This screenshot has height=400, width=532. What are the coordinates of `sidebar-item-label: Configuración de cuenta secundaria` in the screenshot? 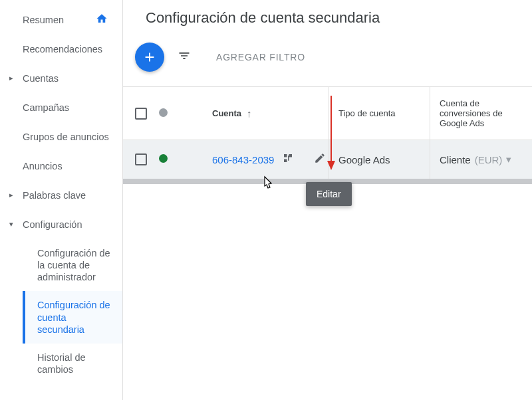 It's located at (74, 317).